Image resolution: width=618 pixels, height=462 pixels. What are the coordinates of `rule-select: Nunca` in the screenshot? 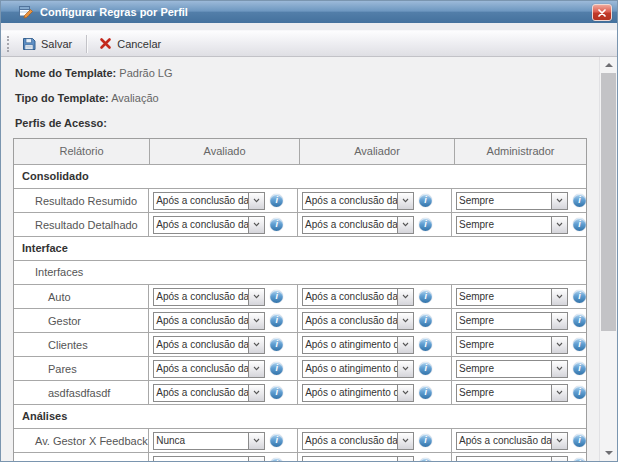 It's located at (209, 441).